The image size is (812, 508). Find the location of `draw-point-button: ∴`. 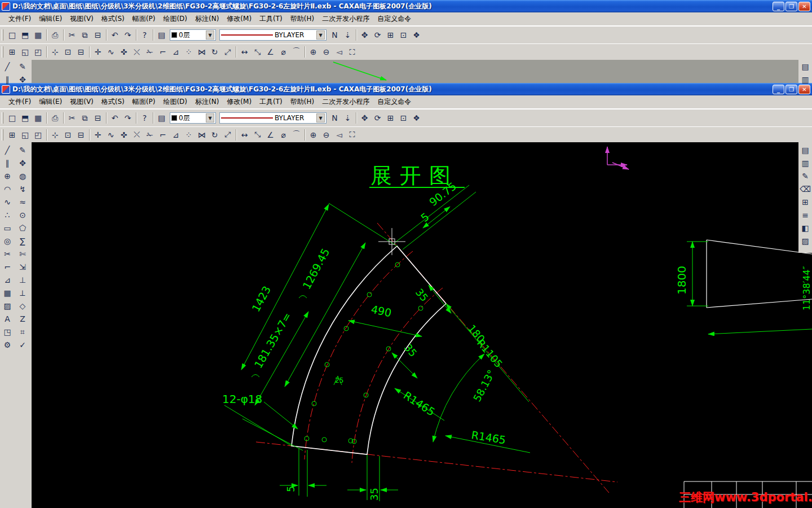

draw-point-button: ∴ is located at coordinates (8, 215).